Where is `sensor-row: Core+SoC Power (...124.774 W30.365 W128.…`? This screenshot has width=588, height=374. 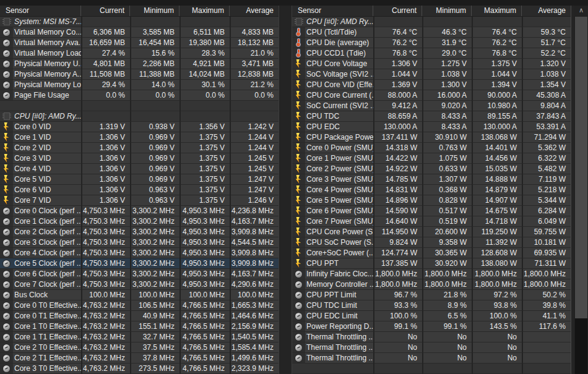
sensor-row: Core+SoC Power (...124.774 W30.365 W128.… is located at coordinates (431, 253).